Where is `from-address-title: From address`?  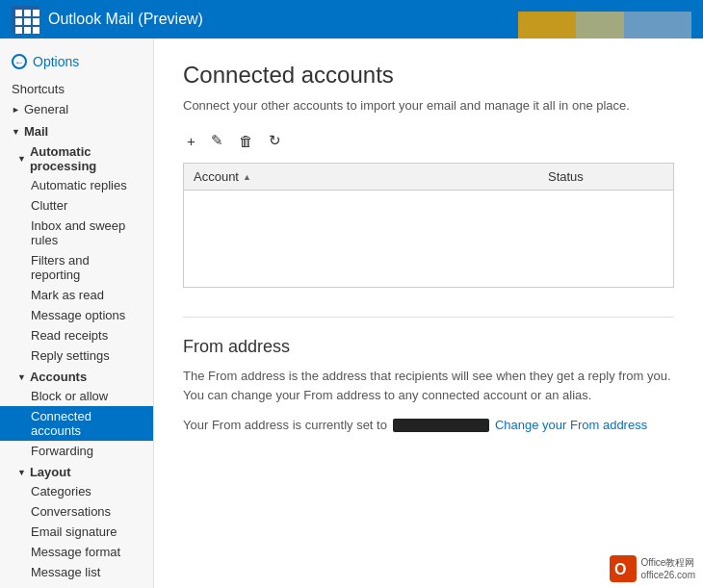 from-address-title: From address is located at coordinates (429, 346).